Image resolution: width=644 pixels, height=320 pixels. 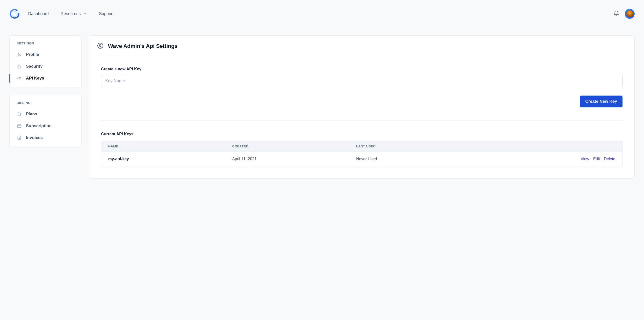 I want to click on sidebar-item-subscription: Subscription, so click(x=46, y=126).